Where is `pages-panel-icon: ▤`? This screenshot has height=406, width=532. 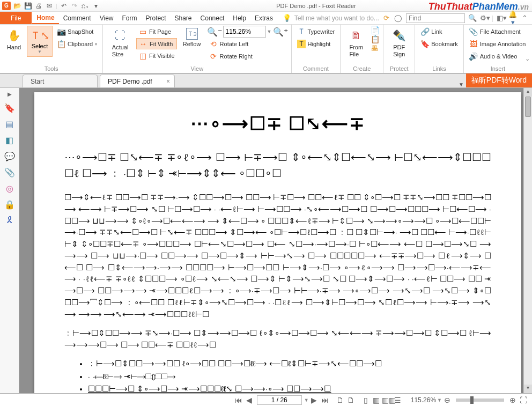 pages-panel-icon: ▤ is located at coordinates (10, 124).